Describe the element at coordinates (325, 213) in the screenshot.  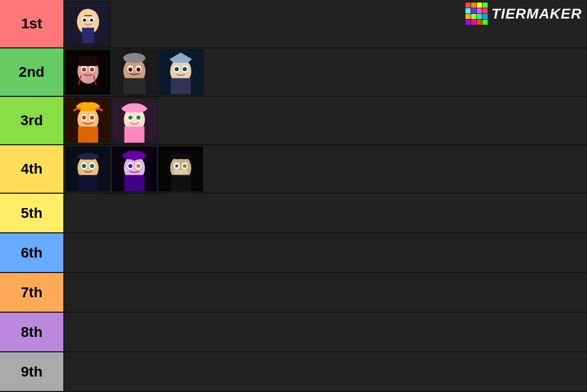
I see `tier-content-5th` at that location.